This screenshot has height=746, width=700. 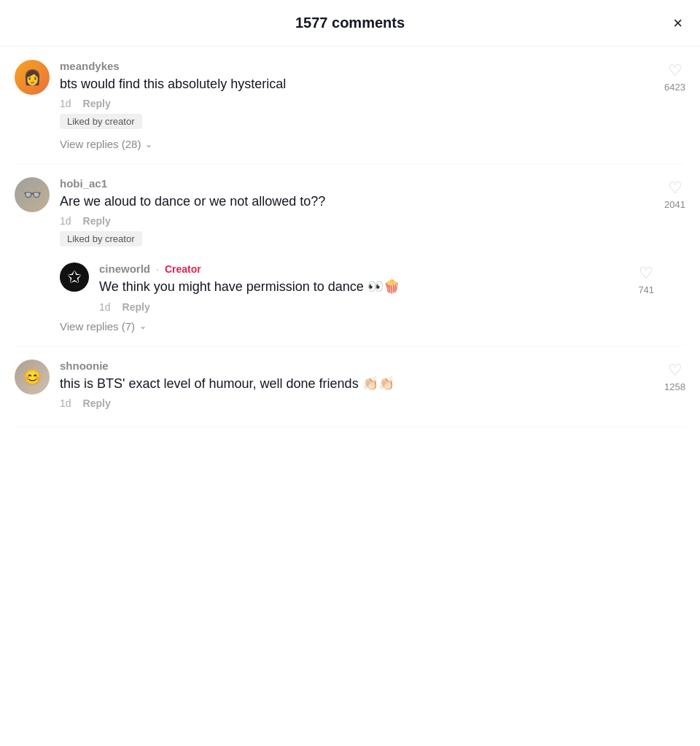 I want to click on likes-count: 741, so click(x=646, y=290).